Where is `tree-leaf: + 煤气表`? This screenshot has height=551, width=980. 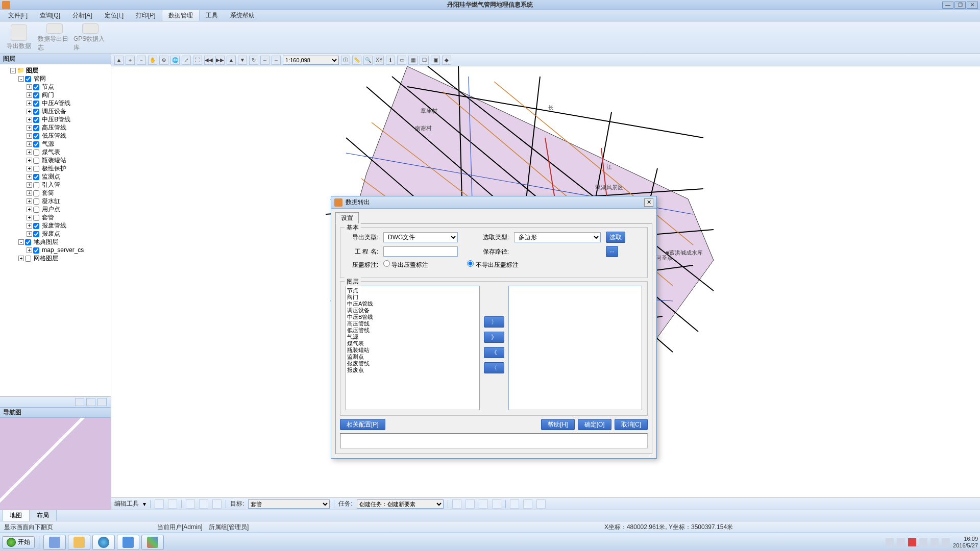
tree-leaf: + 煤气表 is located at coordinates (67, 152).